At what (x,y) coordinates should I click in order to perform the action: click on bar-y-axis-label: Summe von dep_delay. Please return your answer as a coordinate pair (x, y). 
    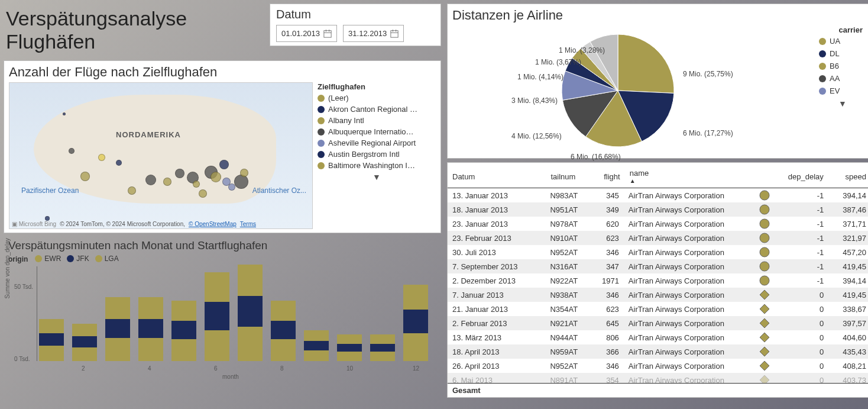
    Looking at the image, I should click on (7, 268).